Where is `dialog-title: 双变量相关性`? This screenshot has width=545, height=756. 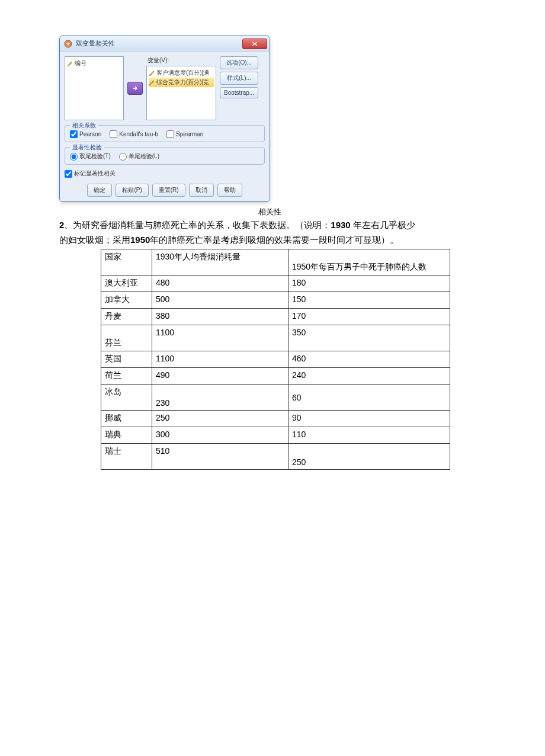 dialog-title: 双变量相关性 is located at coordinates (159, 44).